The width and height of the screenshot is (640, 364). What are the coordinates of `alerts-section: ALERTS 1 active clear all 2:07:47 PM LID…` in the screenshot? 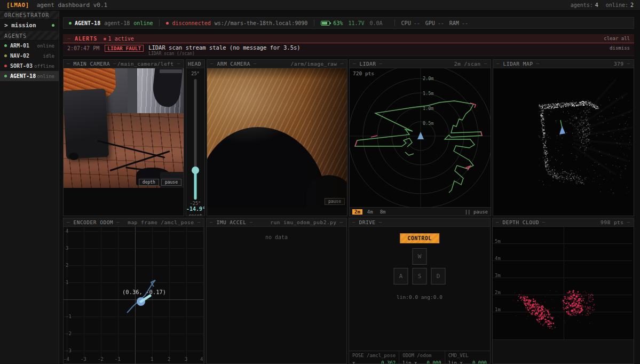 It's located at (349, 45).